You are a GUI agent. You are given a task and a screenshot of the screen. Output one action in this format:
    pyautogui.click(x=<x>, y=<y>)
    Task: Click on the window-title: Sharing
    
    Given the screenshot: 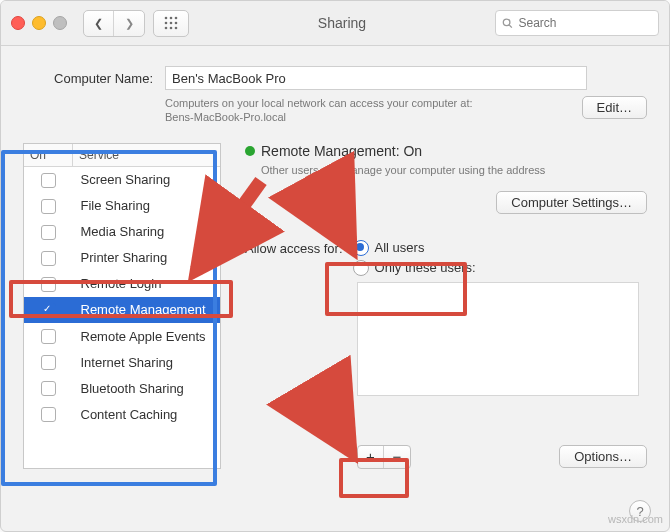 What is the action you would take?
    pyautogui.click(x=342, y=23)
    